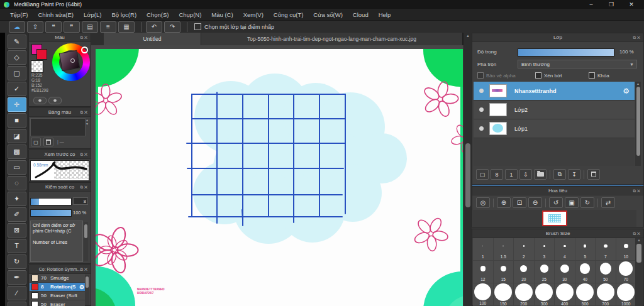 The height and width of the screenshot is (306, 644). What do you see at coordinates (58, 127) in the screenshot?
I see `palette-list` at bounding box center [58, 127].